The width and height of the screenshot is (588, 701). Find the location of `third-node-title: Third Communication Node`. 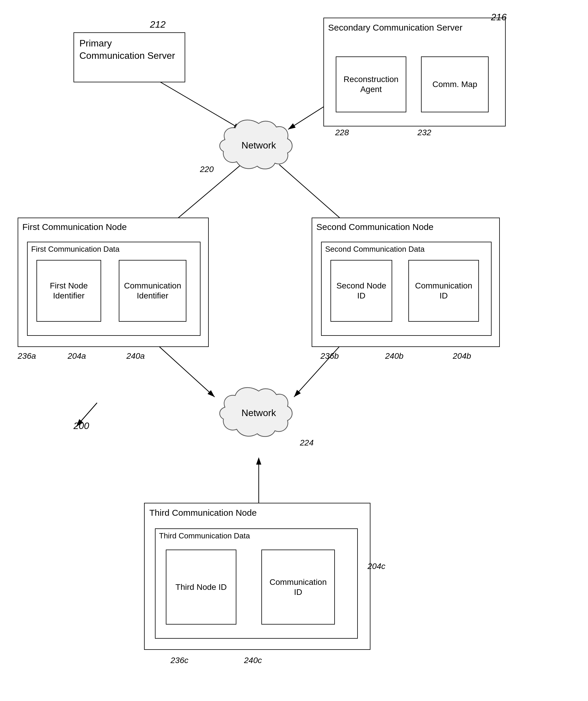

third-node-title: Third Communication Node is located at coordinates (203, 513).